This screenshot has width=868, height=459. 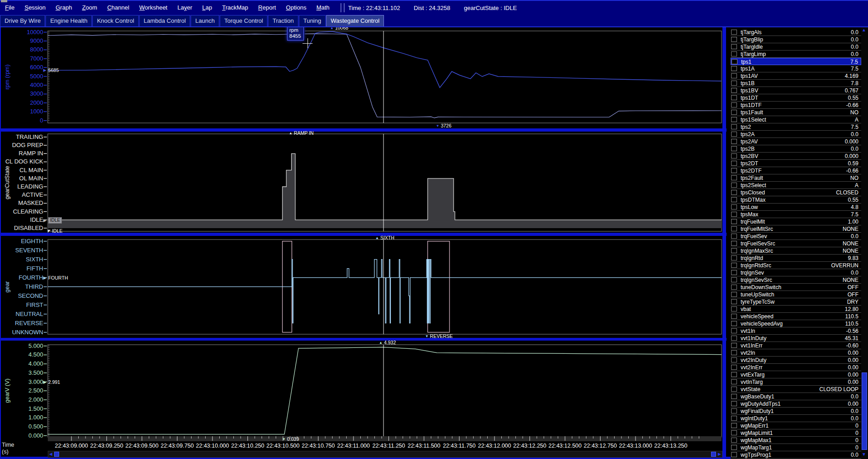 I want to click on channel-row-trqFuelSevSrc: trqFuelSevSrcNONE, so click(x=796, y=244).